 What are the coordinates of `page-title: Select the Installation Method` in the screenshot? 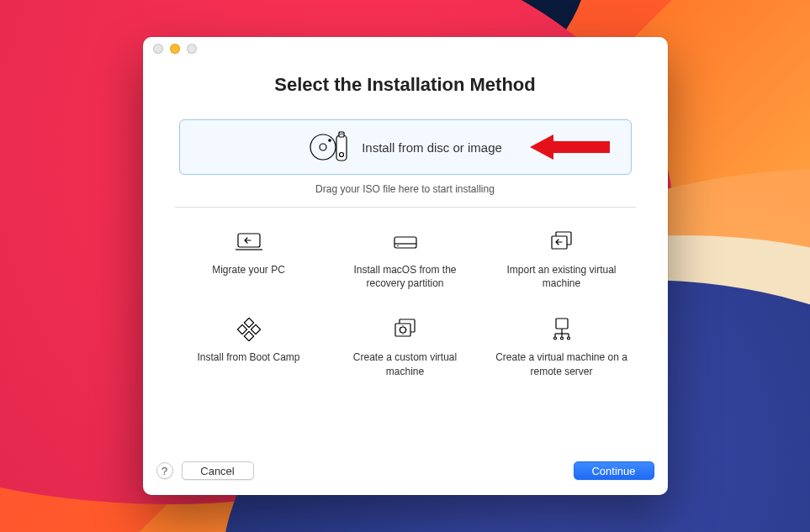 It's located at (405, 85).